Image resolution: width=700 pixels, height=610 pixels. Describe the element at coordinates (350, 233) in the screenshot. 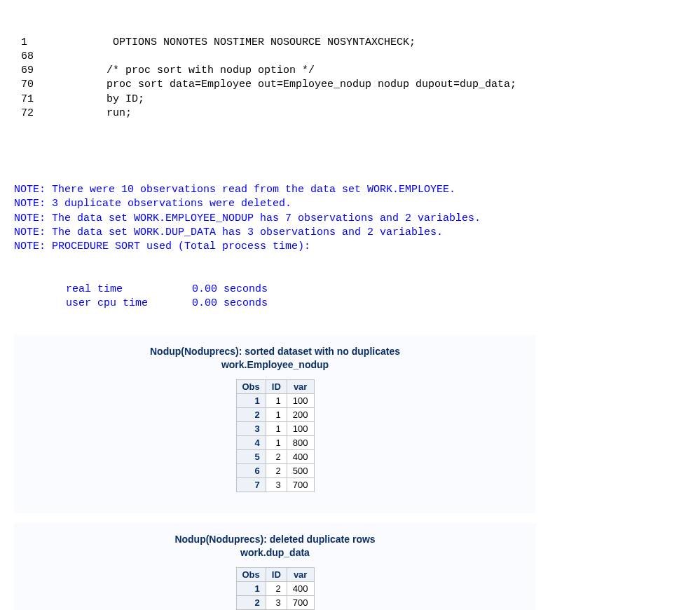

I see `log-note-line: NOTE: The data set WORK.DUP_DATA has 3 o…` at that location.